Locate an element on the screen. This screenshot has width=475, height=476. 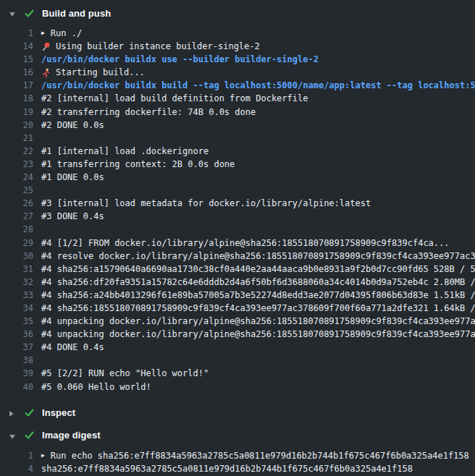
log-line: 33#4 sha256:a24bb4013296f61e89ba57005a7b… is located at coordinates (238, 295).